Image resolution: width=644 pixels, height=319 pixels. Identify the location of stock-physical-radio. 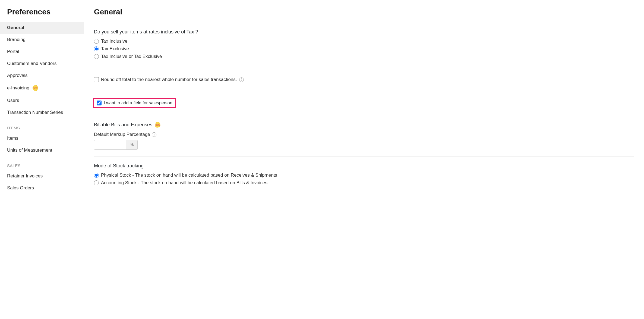
(96, 175).